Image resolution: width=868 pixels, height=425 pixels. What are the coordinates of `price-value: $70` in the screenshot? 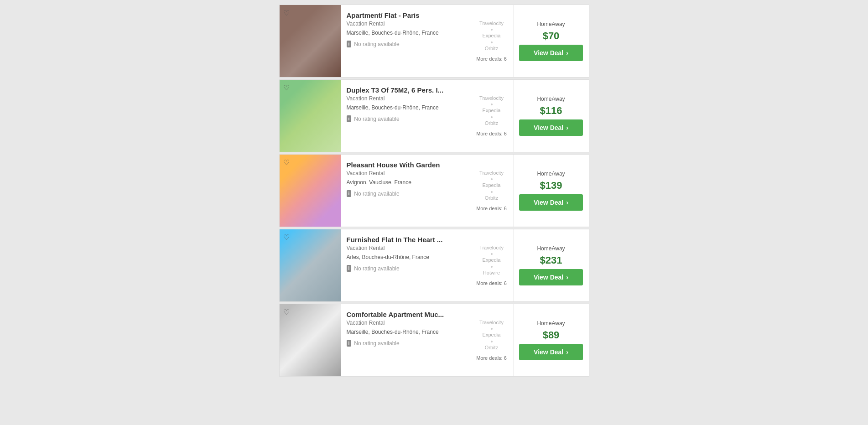 It's located at (551, 36).